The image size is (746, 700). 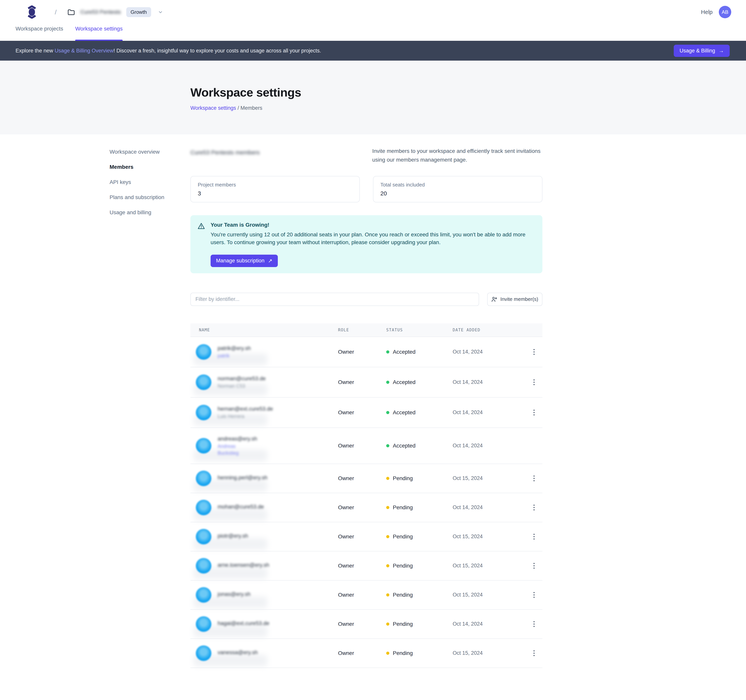 I want to click on banner-link: Usage & Billing Overview, so click(x=84, y=51).